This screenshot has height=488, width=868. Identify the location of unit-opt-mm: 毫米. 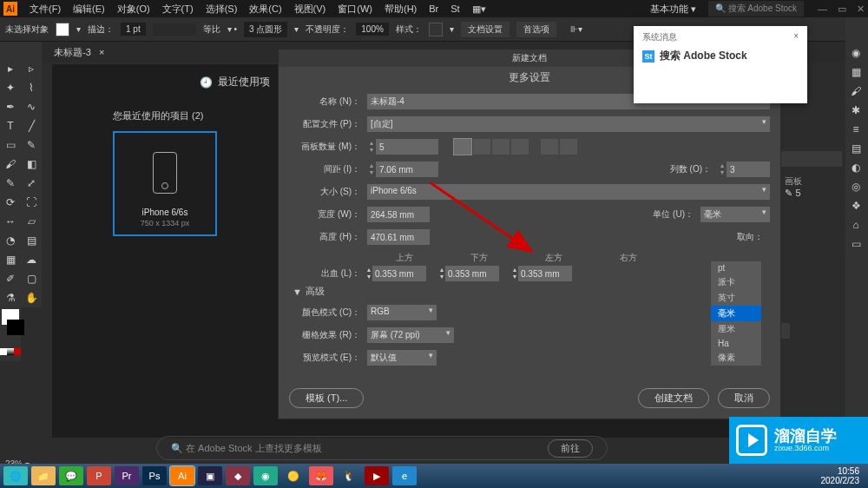
(736, 313).